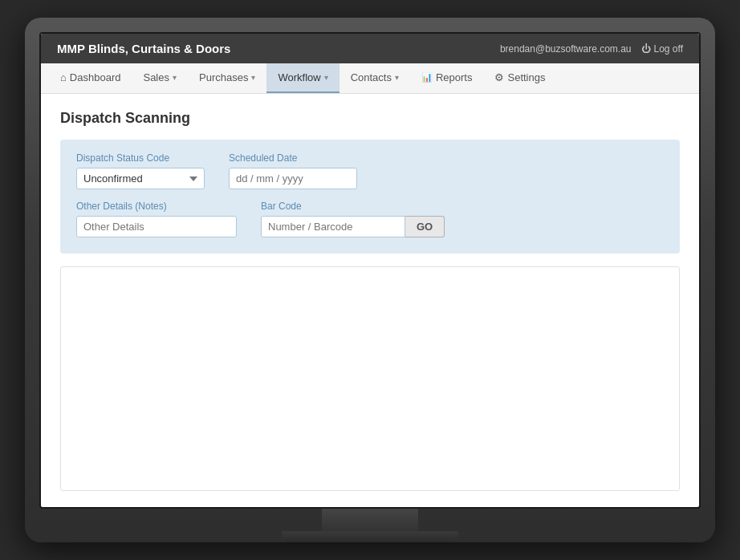  What do you see at coordinates (63, 77) in the screenshot?
I see `home-icon: ⌂` at bounding box center [63, 77].